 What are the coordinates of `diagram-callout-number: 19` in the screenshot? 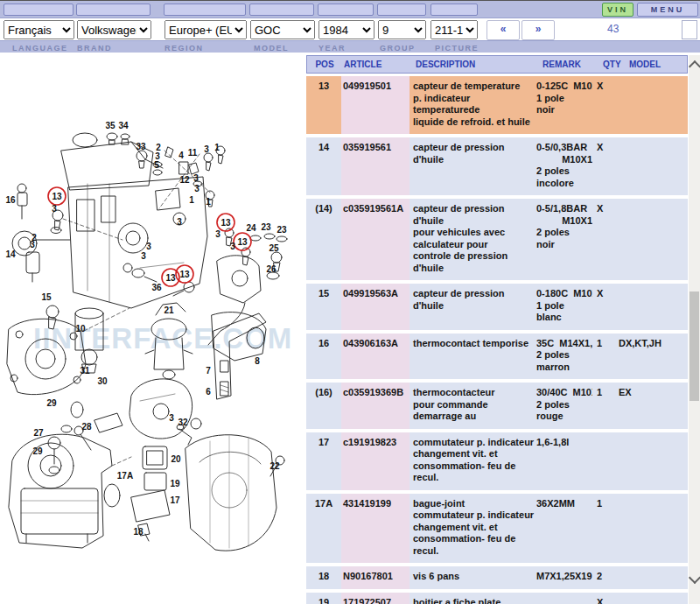 It's located at (175, 483).